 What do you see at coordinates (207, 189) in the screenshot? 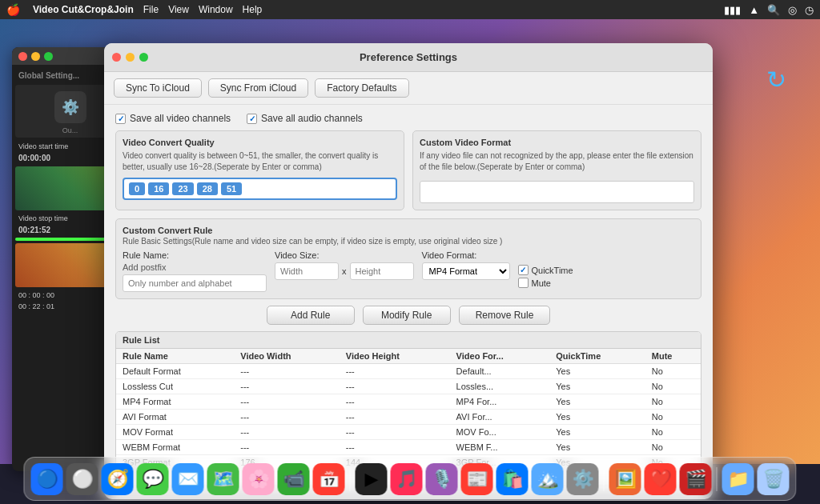
I see `quality-tag-28: 28` at bounding box center [207, 189].